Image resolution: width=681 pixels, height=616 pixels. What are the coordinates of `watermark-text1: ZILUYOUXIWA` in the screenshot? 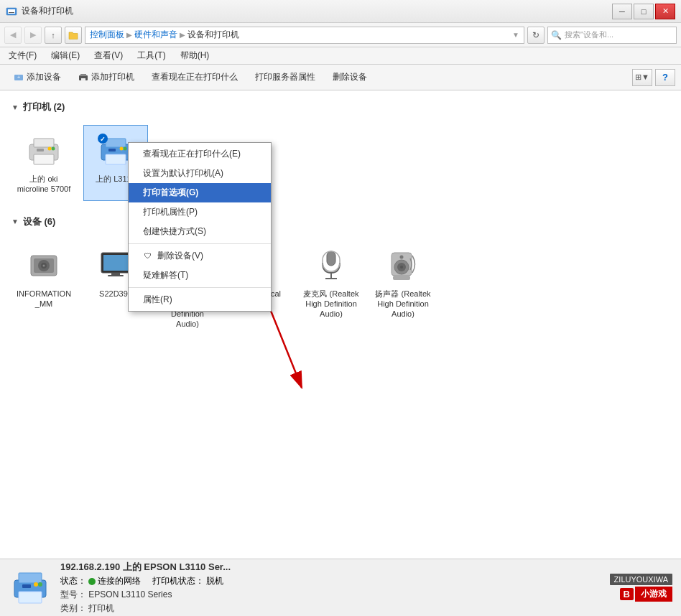 It's located at (641, 579).